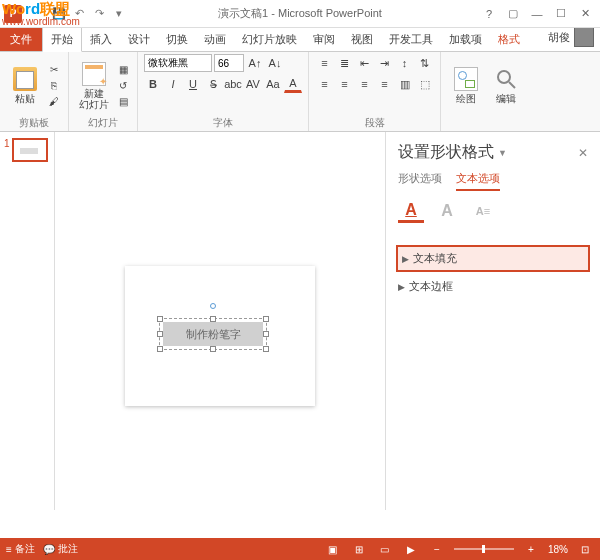 The image size is (600, 560). I want to click on tab-animations: 动画, so click(215, 40).